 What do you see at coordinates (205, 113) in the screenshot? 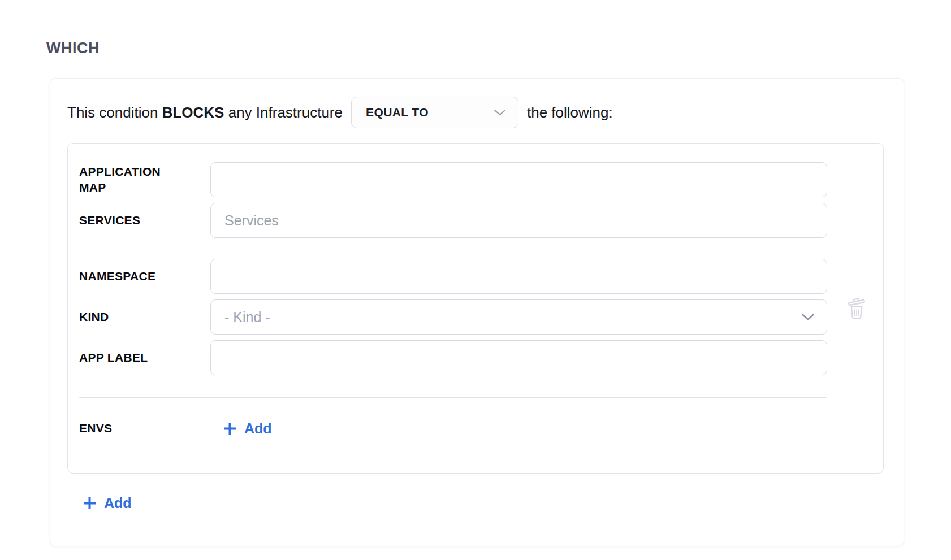
I see `condition-text: This condition BLOCKS any Infrastructure` at bounding box center [205, 113].